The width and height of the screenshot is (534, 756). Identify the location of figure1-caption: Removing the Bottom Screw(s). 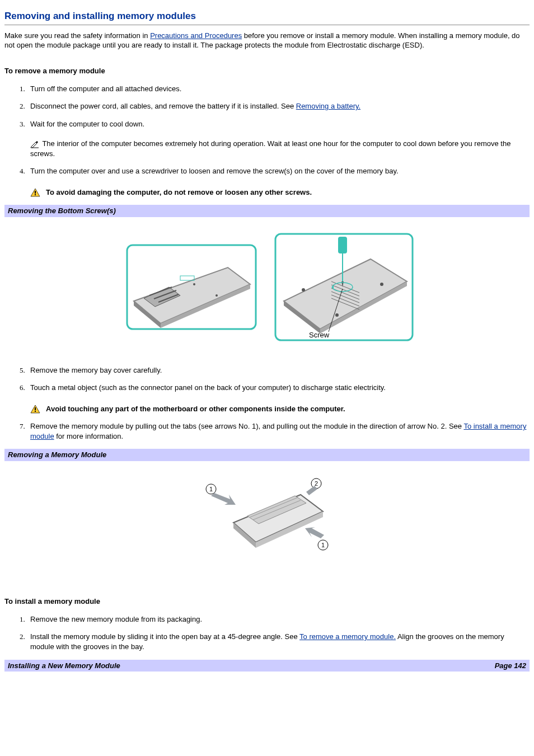
(267, 211).